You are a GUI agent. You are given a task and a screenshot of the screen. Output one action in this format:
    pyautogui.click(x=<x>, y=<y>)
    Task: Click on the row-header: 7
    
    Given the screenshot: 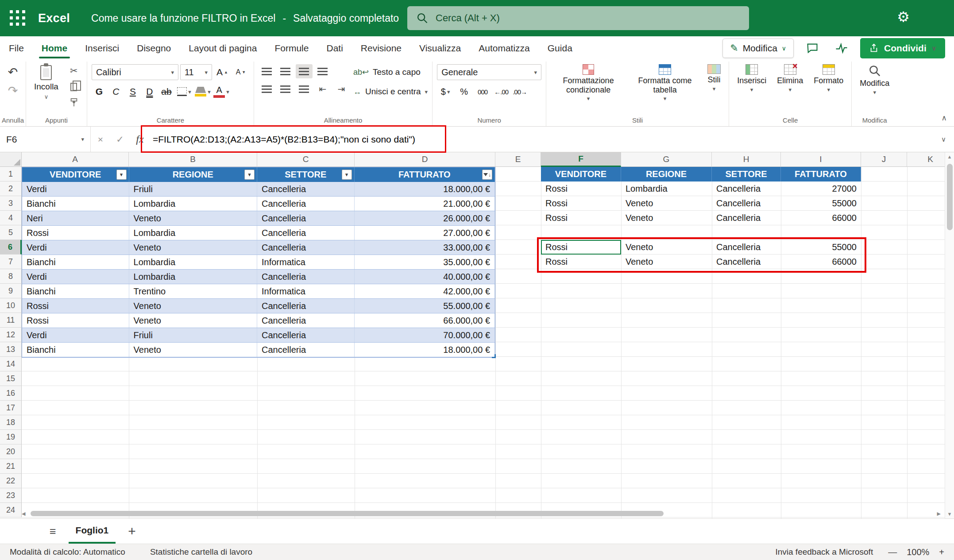 What is the action you would take?
    pyautogui.click(x=11, y=262)
    